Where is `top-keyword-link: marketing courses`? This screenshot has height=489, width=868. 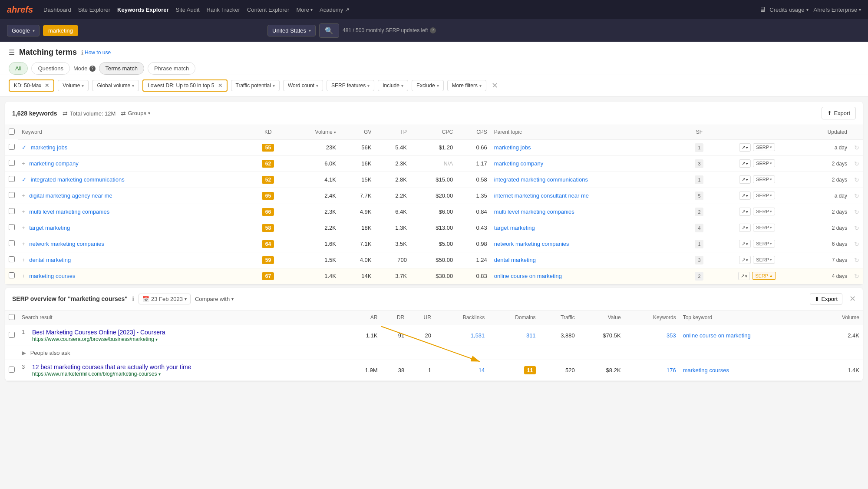
top-keyword-link: marketing courses is located at coordinates (706, 370).